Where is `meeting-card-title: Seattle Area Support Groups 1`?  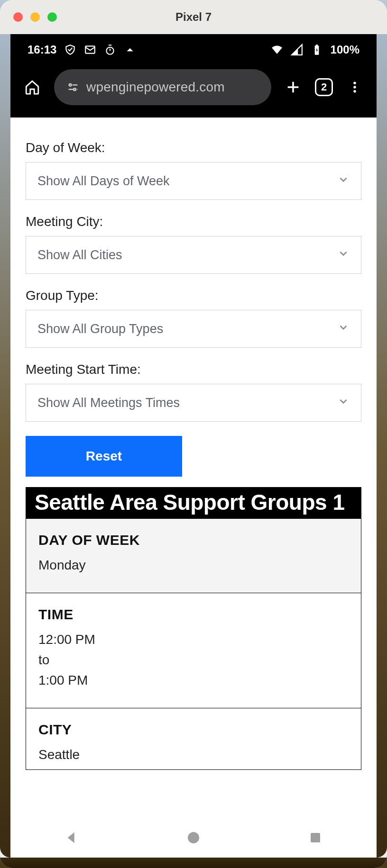
meeting-card-title: Seattle Area Support Groups 1 is located at coordinates (194, 502).